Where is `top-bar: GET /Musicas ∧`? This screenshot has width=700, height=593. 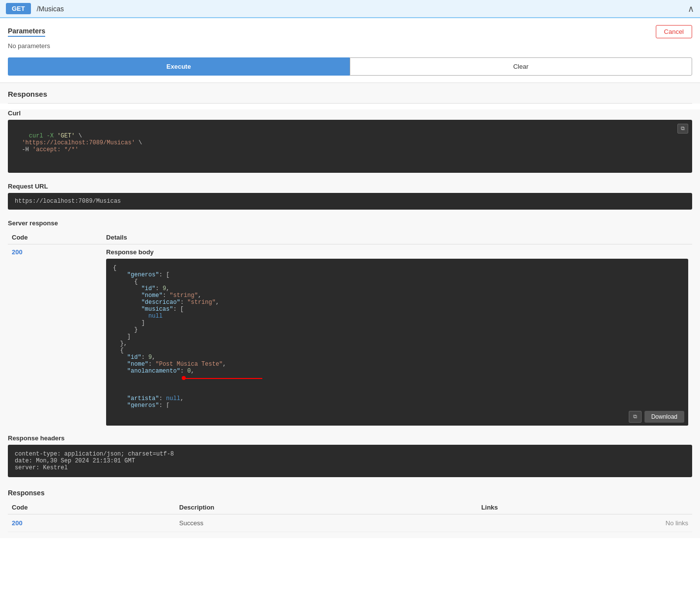
top-bar: GET /Musicas ∧ is located at coordinates (350, 9).